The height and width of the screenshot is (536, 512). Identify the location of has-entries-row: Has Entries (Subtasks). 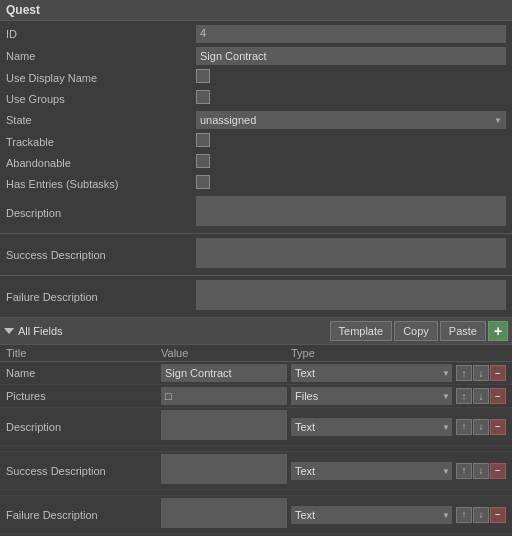
(256, 184).